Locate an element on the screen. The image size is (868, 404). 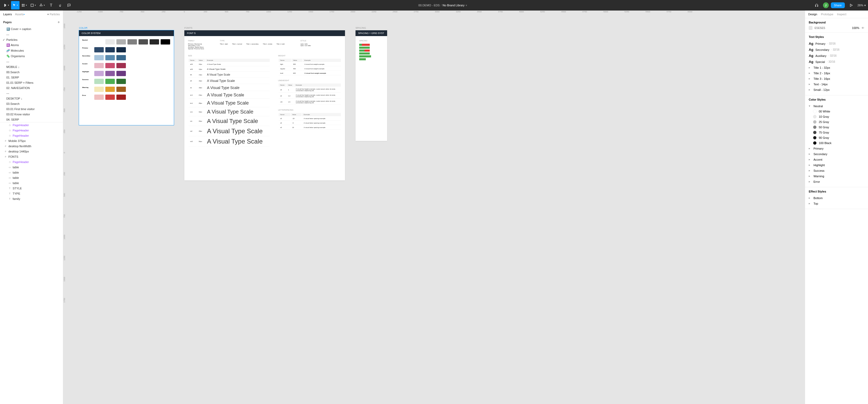
page-item: 01.01 SERP + Filters is located at coordinates (32, 83).